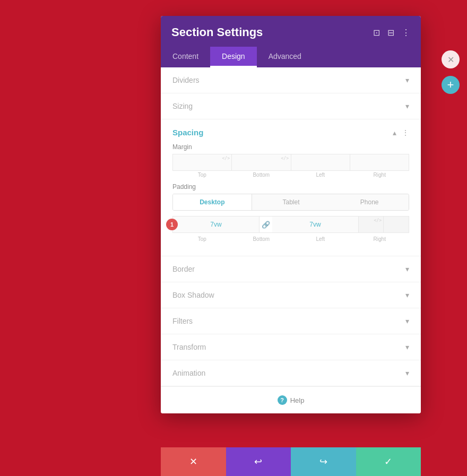  What do you see at coordinates (291, 202) in the screenshot?
I see `device-tab-tablet: Tablet` at bounding box center [291, 202].